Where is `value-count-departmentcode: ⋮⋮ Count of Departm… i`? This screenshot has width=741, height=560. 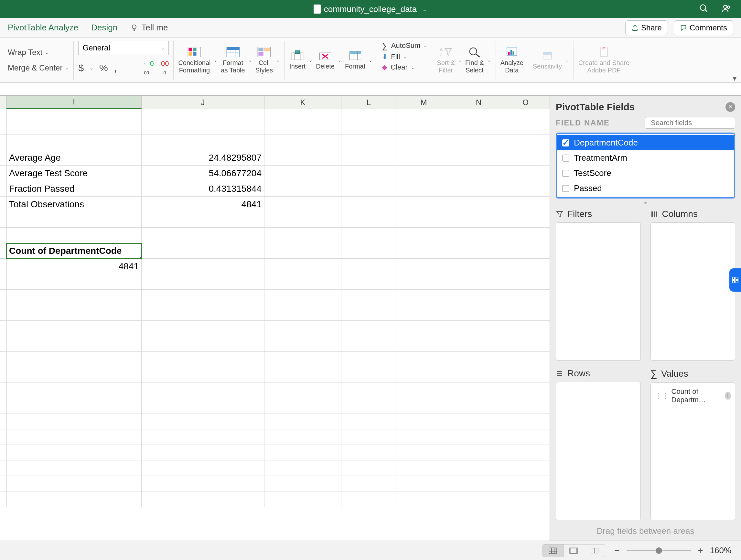
value-count-departmentcode: ⋮⋮ Count of Departm… i is located at coordinates (693, 396).